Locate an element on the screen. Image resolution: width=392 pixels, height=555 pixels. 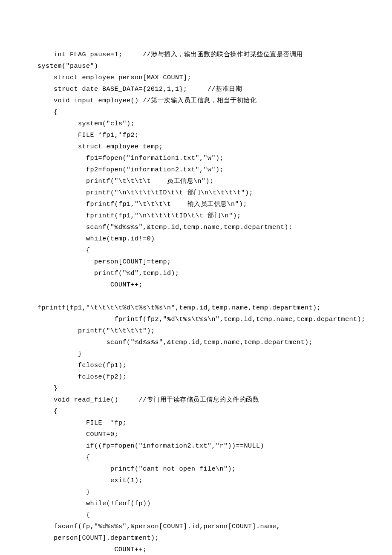
code-line: void read_file() //专门用于读存储员工信息的文件的函数 is located at coordinates (196, 400).